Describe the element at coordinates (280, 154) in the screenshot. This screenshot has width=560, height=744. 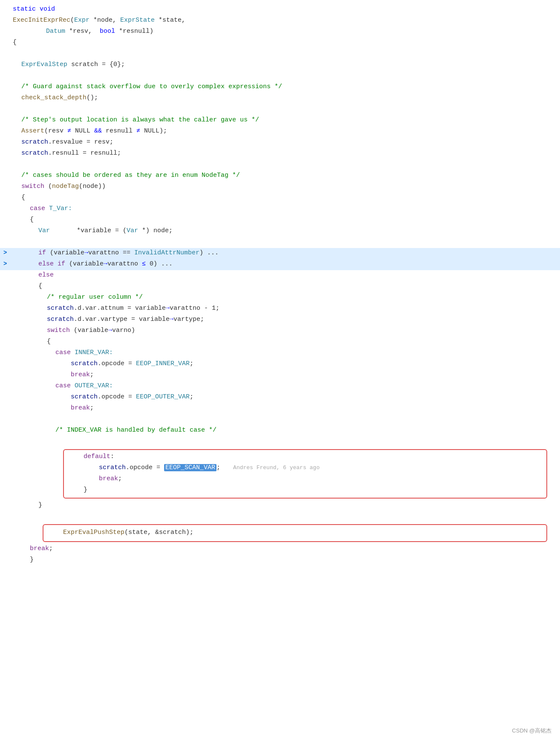
I see `code-line: scratch.resnull = resnull;` at that location.